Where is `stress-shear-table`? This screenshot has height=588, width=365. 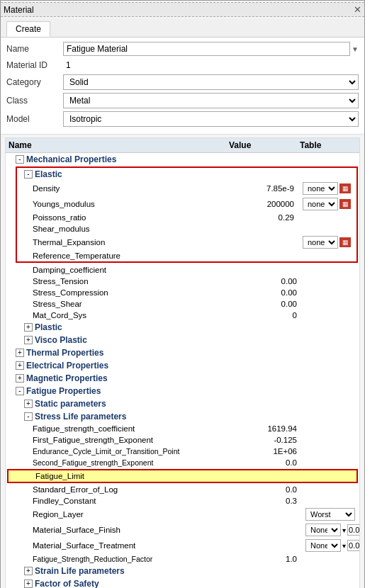 stress-shear-table is located at coordinates (331, 304).